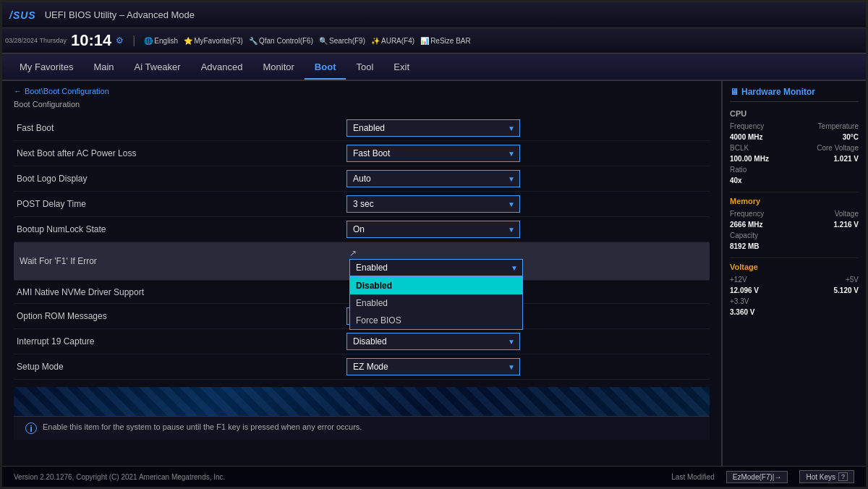  Describe the element at coordinates (180, 229) in the screenshot. I see `numlock-label: Bootup NumLock State` at that location.